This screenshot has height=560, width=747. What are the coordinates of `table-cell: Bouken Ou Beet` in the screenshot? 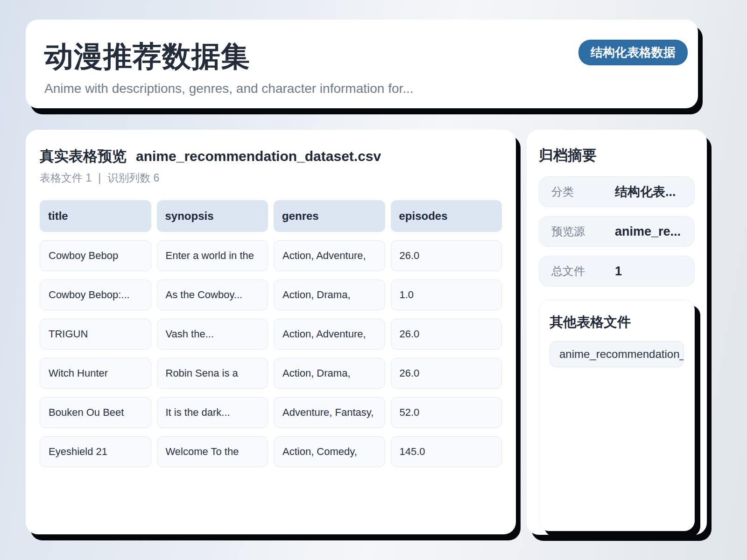 It's located at (95, 413).